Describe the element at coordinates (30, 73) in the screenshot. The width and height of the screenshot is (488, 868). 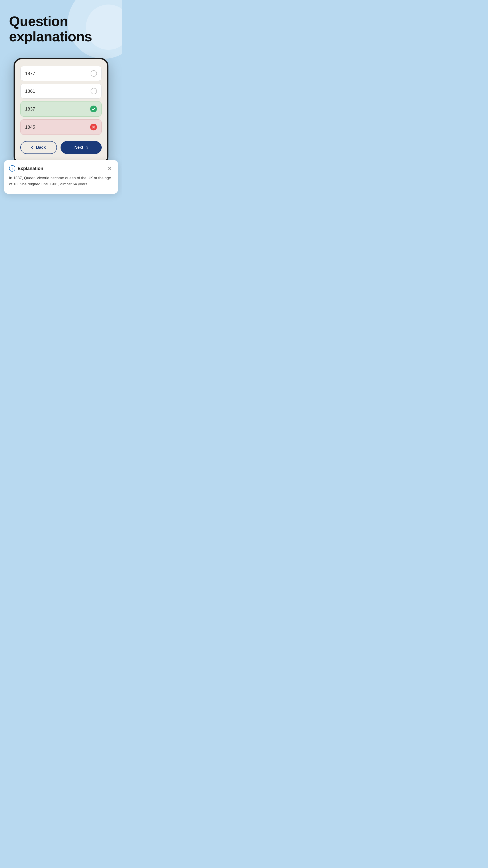
I see `option-1877-text: 1877` at that location.